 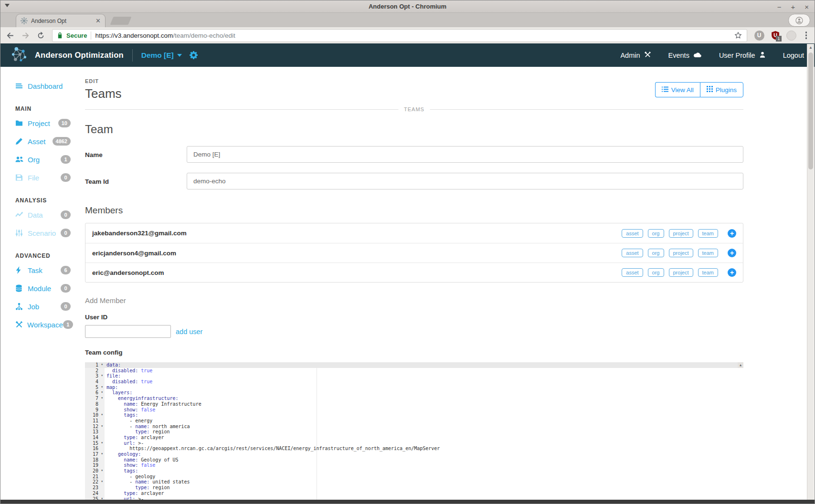 I want to click on tab-close-icon: ✕, so click(x=98, y=21).